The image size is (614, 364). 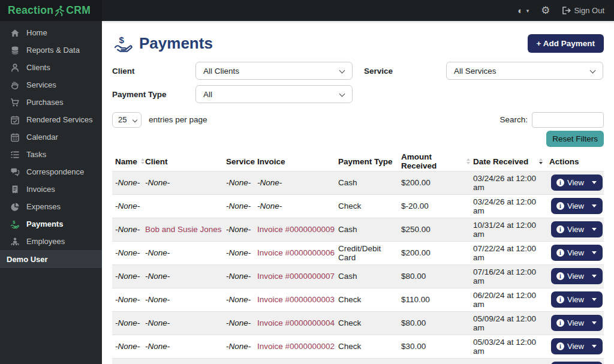 What do you see at coordinates (296, 253) in the screenshot?
I see `invoice-link: Invoice #0000000006` at bounding box center [296, 253].